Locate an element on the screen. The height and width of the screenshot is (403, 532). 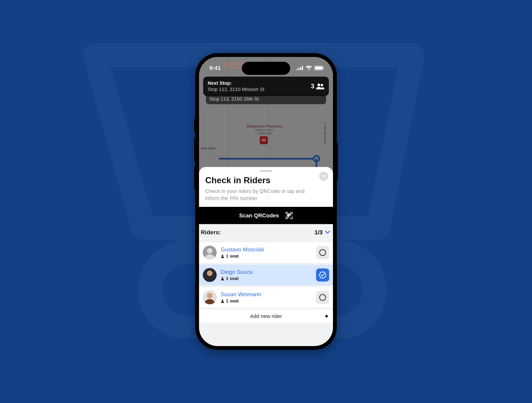
phone-mute-switch is located at coordinates (195, 125).